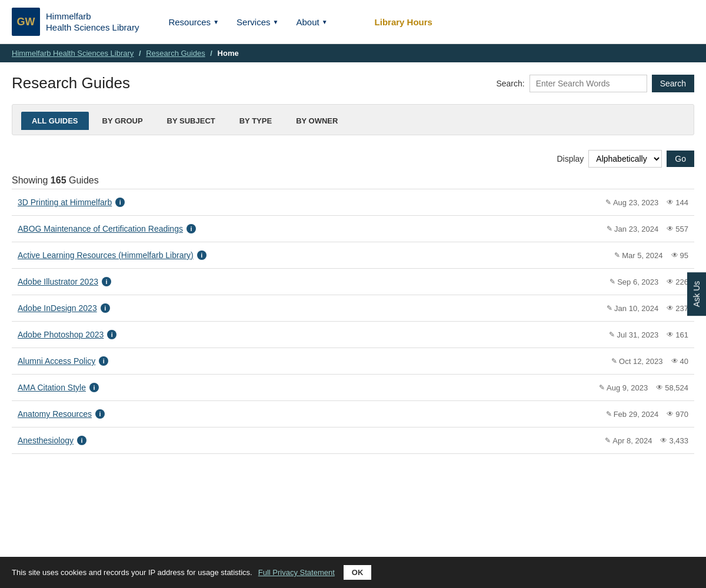  Describe the element at coordinates (595, 83) in the screenshot. I see `search-area: Search` at that location.